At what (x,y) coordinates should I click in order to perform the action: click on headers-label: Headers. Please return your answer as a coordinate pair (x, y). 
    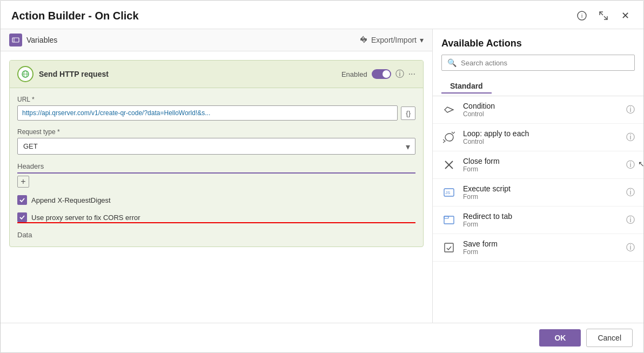
    Looking at the image, I should click on (216, 166).